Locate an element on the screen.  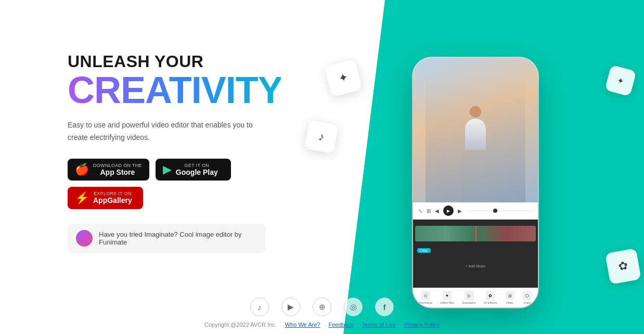
person-head is located at coordinates (475, 112).